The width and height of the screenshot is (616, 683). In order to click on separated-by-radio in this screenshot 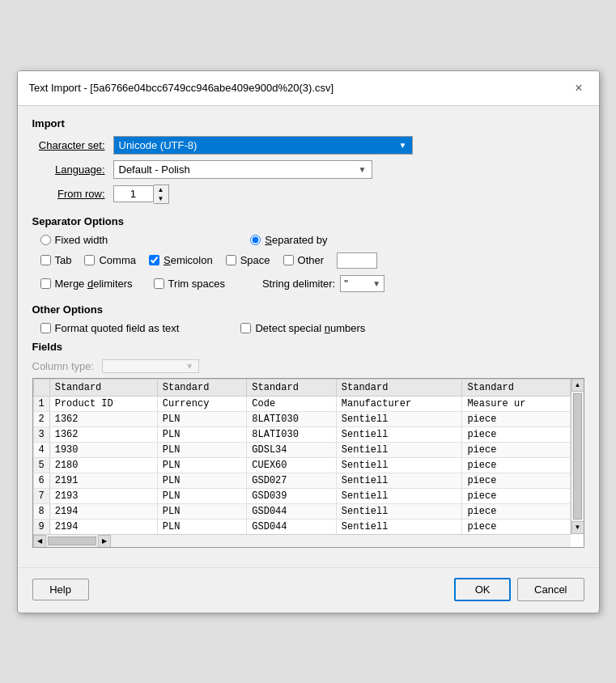, I will do `click(256, 240)`.